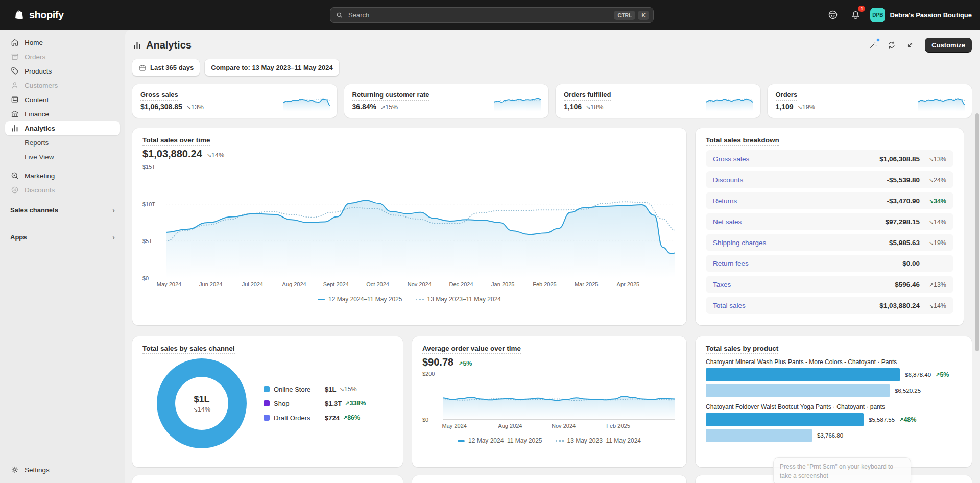  What do you see at coordinates (878, 40) in the screenshot?
I see `notification-dot` at bounding box center [878, 40].